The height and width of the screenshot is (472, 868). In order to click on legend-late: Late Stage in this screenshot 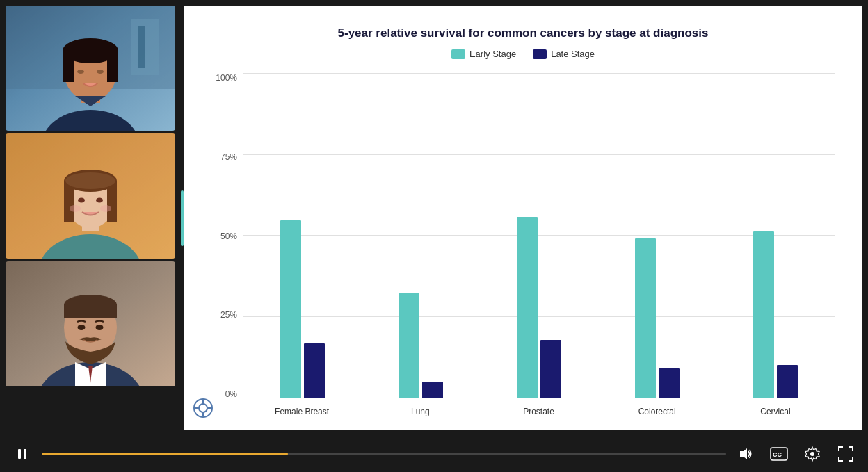, I will do `click(563, 54)`.